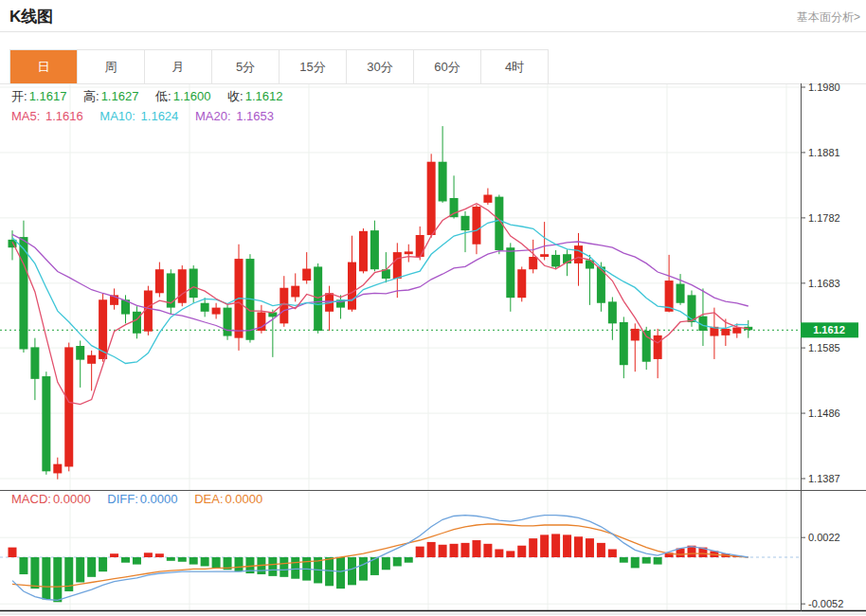 The image size is (866, 616). Describe the element at coordinates (824, 153) in the screenshot. I see `svg-text: 1.1881` at that location.